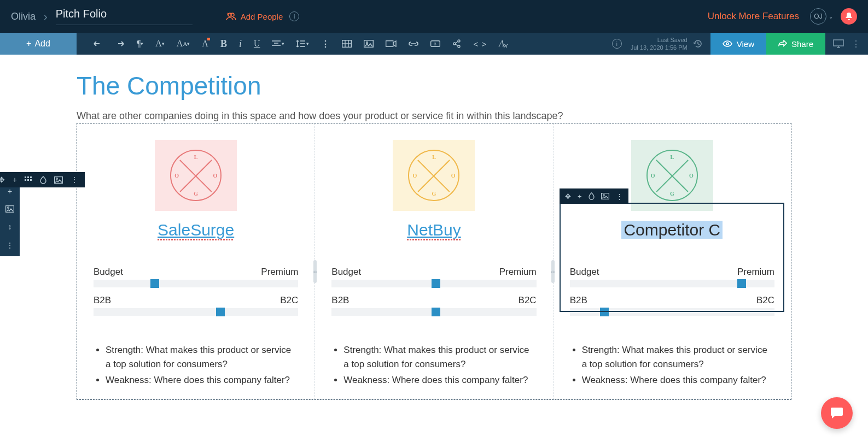 The height and width of the screenshot is (442, 868). I want to click on add-block-button: + Add, so click(38, 44).